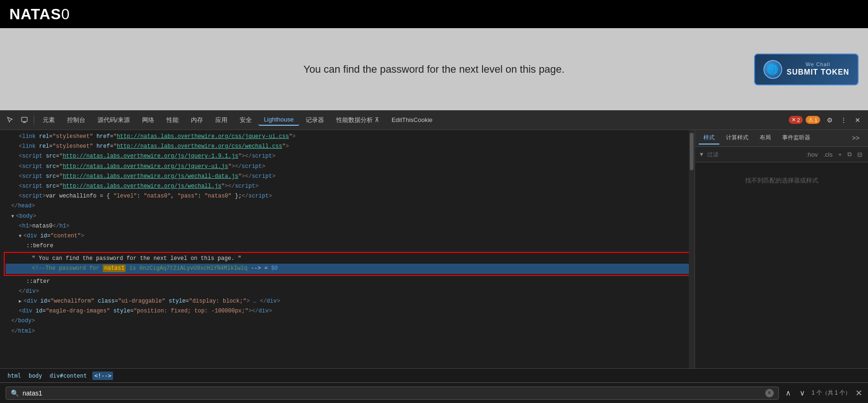  What do you see at coordinates (692, 249) in the screenshot?
I see `dom-panel-scrollbar` at bounding box center [692, 249].